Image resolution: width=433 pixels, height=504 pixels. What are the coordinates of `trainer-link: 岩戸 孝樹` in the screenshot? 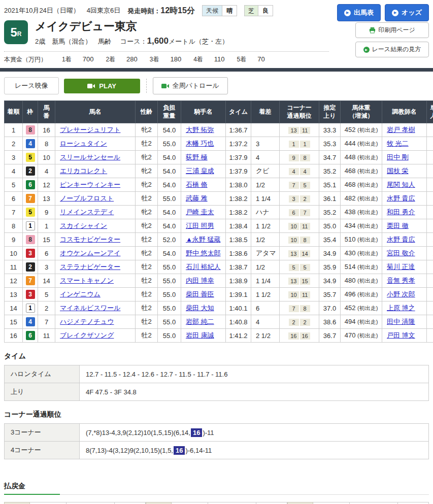 It's located at (401, 130).